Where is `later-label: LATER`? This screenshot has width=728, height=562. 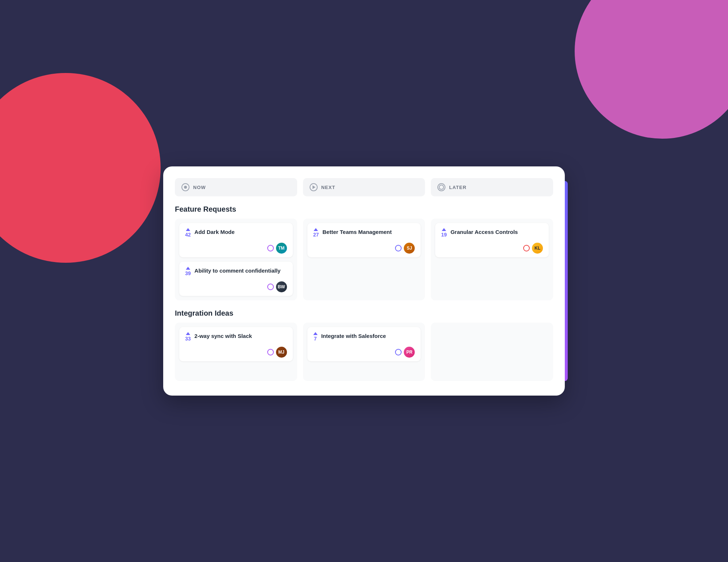
later-label: LATER is located at coordinates (458, 188).